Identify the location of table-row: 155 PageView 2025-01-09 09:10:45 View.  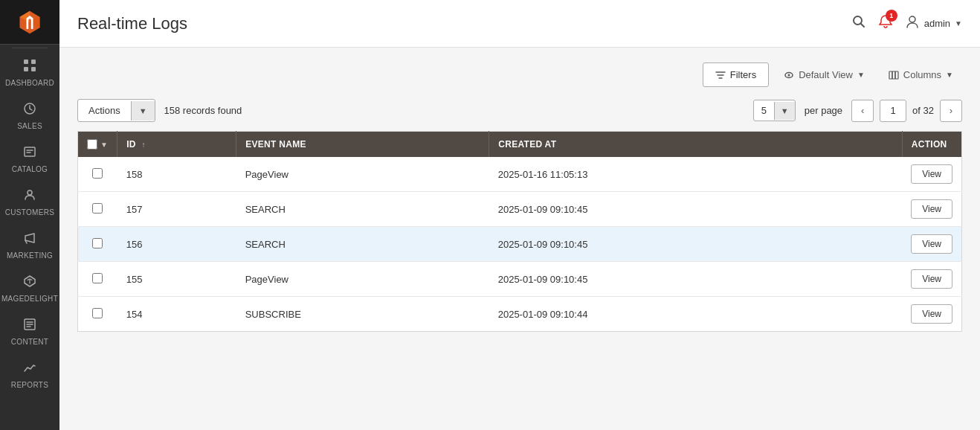
(520, 280).